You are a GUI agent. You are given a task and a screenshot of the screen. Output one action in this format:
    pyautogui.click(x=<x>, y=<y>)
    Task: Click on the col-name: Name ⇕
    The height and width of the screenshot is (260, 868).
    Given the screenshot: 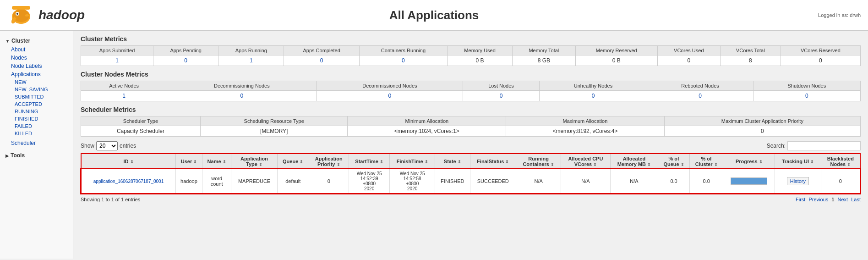 What is the action you would take?
    pyautogui.click(x=216, y=161)
    